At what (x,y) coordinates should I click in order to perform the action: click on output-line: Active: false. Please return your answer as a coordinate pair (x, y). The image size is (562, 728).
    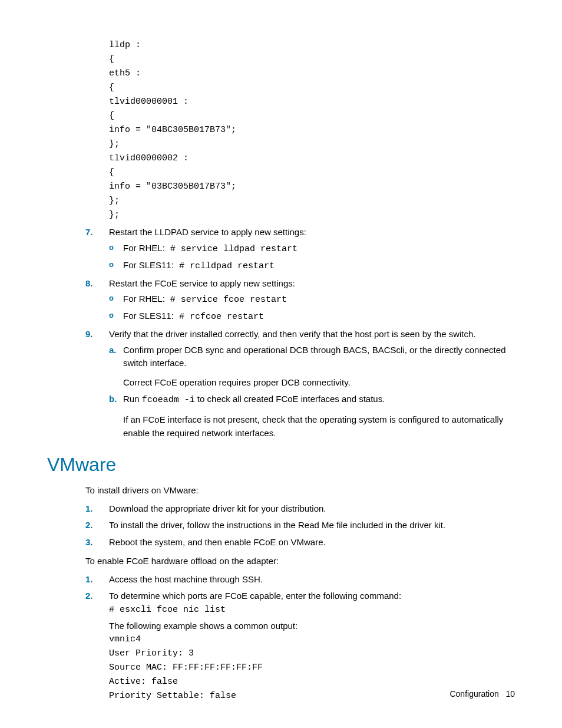
    Looking at the image, I should click on (312, 682).